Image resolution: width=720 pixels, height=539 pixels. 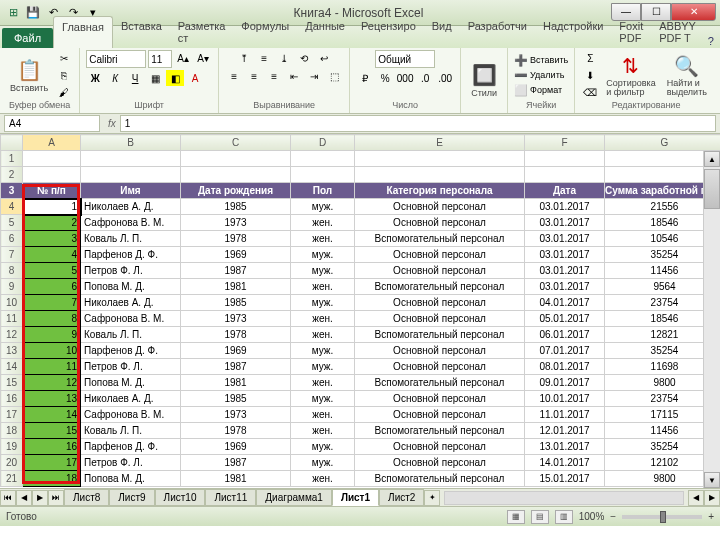 What do you see at coordinates (52, 207) in the screenshot?
I see `cell: 1` at bounding box center [52, 207].